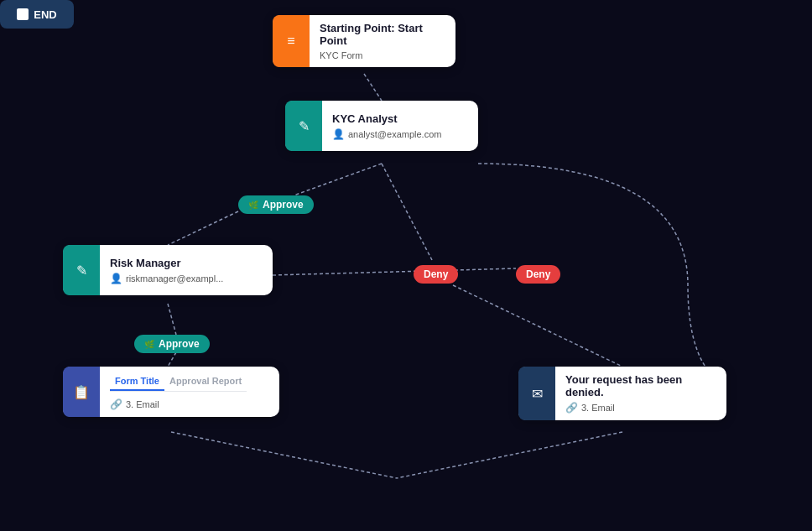 The height and width of the screenshot is (531, 812). I want to click on link-icon-1: 🔗, so click(116, 404).